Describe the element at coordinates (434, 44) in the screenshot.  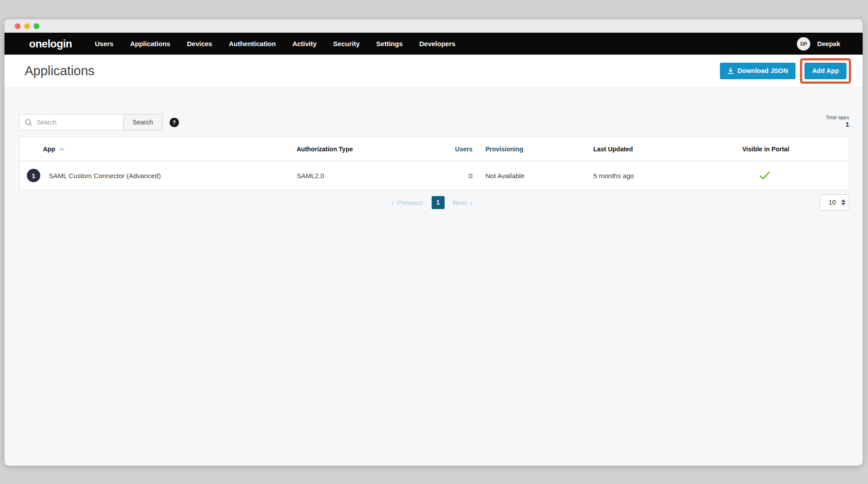
I see `top-nav: onelogin Users Applications Devices Auth…` at that location.